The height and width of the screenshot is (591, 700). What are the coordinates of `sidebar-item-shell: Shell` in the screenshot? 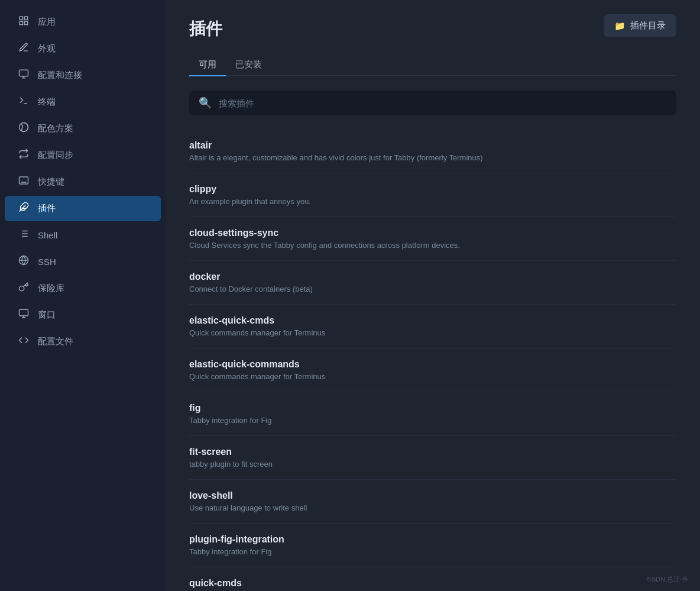 It's located at (83, 235).